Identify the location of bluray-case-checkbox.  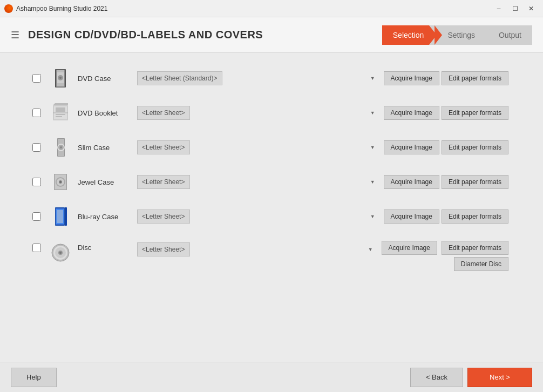
(37, 217).